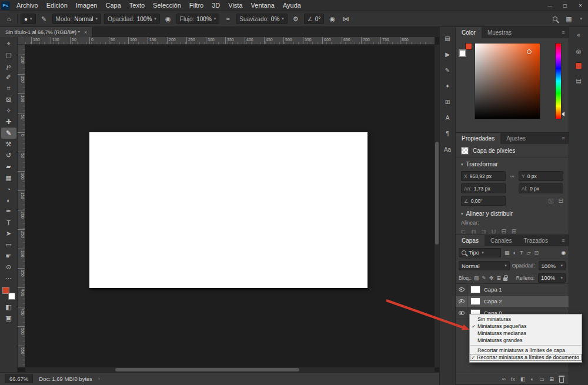  I want to click on brush-settings-panel-icon: ✦, so click(447, 86).